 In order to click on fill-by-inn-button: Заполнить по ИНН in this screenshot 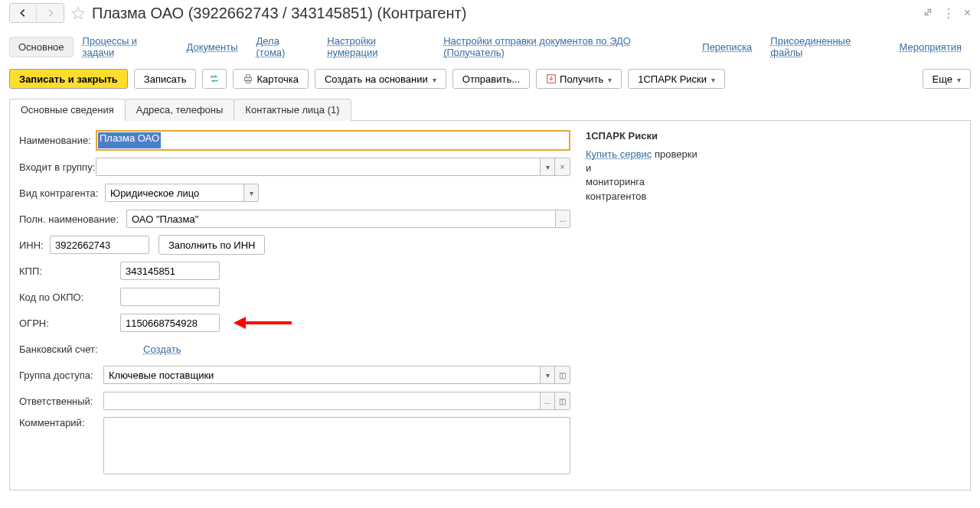, I will do `click(211, 245)`.